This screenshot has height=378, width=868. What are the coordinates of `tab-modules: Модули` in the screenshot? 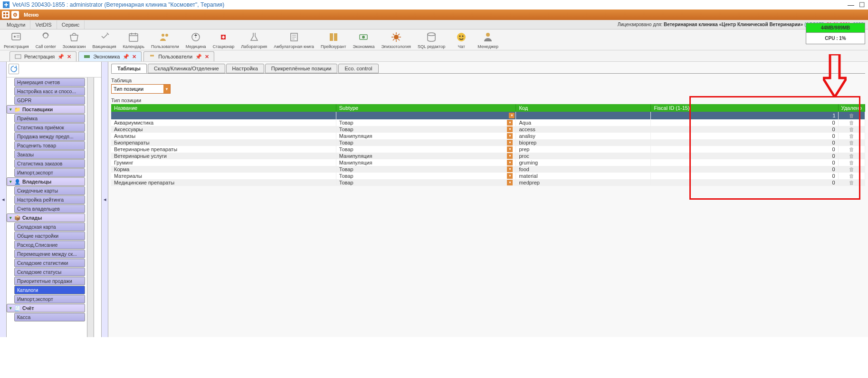 It's located at (16, 25).